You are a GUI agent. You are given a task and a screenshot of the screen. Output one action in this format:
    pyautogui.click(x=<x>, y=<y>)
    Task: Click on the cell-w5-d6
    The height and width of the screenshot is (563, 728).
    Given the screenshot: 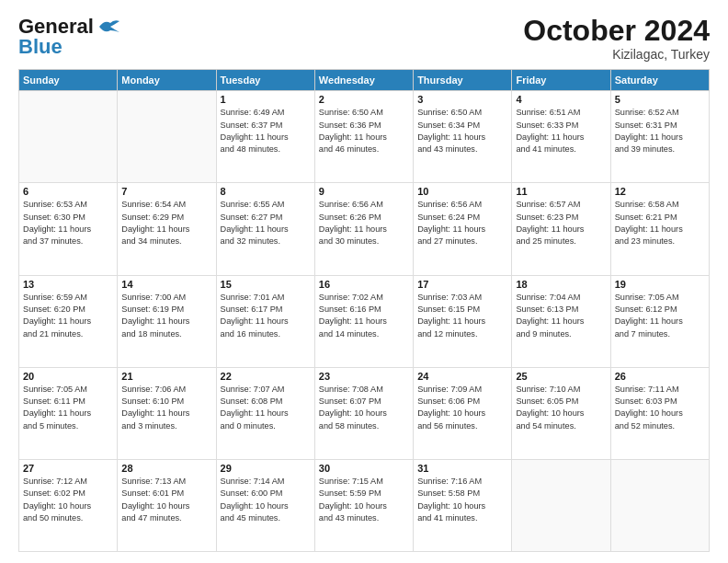 What is the action you would take?
    pyautogui.click(x=660, y=505)
    